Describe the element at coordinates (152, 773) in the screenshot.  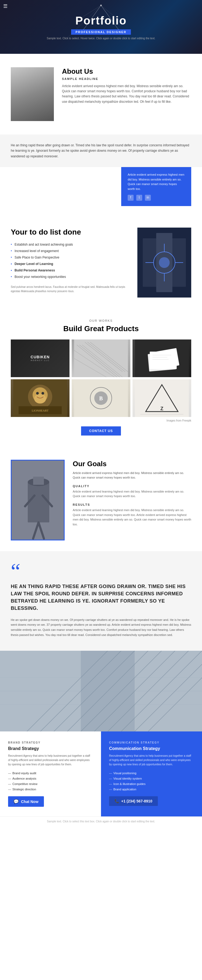
I see `list-item: Visual positioning` at that location.